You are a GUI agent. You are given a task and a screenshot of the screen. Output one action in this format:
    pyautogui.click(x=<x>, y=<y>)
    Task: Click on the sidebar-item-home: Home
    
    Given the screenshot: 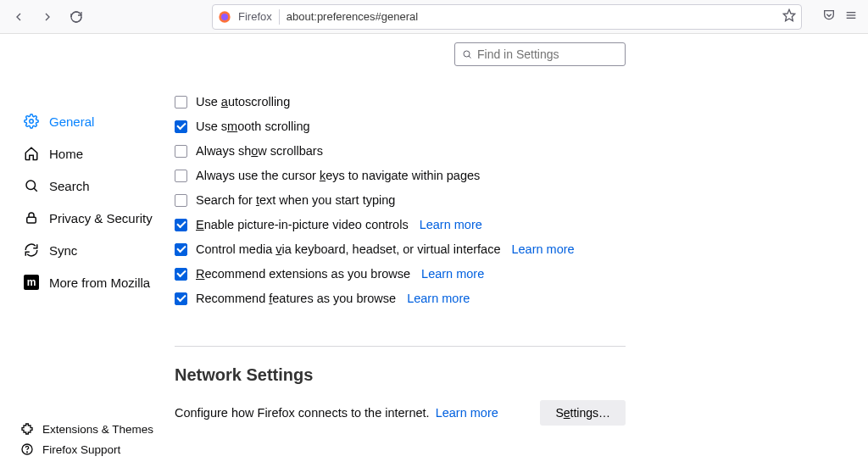 What is the action you would take?
    pyautogui.click(x=91, y=153)
    